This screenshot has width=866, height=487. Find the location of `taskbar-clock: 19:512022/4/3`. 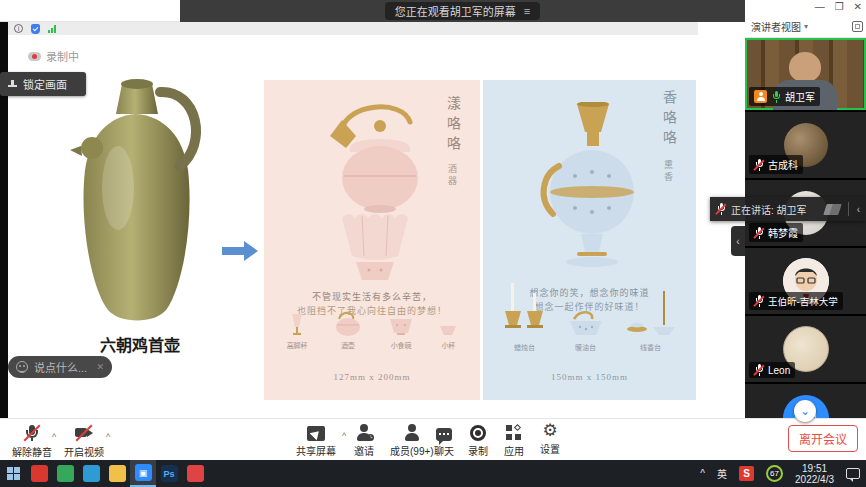

taskbar-clock: 19:512022/4/3 is located at coordinates (814, 474).